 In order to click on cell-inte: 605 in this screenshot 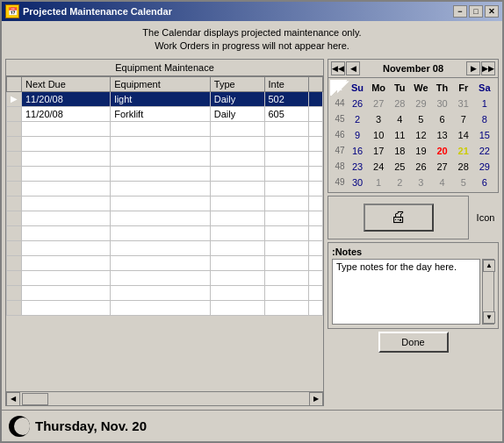, I will do `click(286, 114)`.